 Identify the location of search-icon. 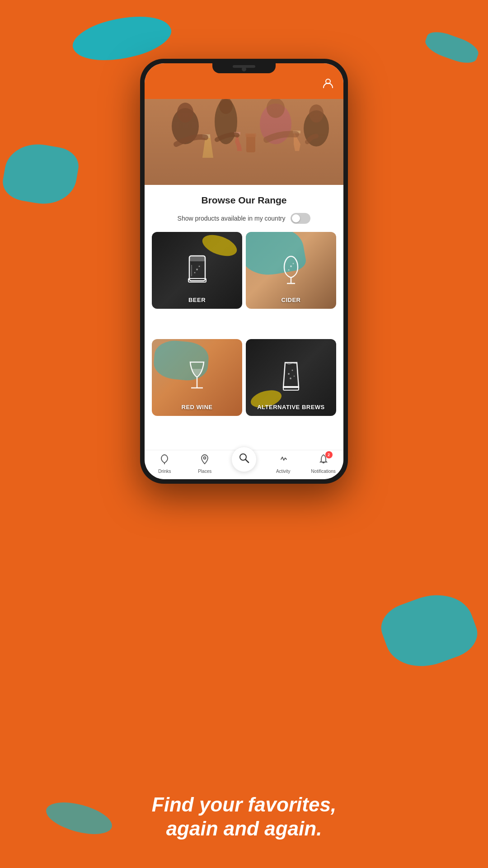
(244, 459).